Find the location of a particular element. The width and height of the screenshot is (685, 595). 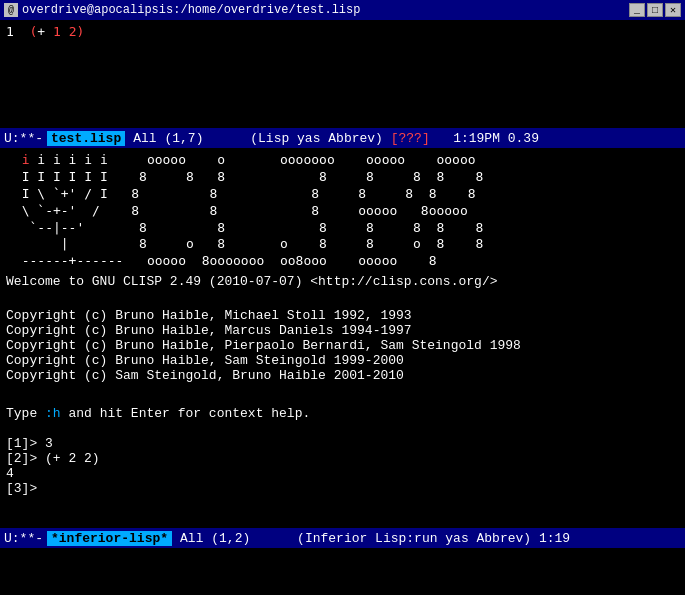

maximize-button: □ is located at coordinates (655, 10).